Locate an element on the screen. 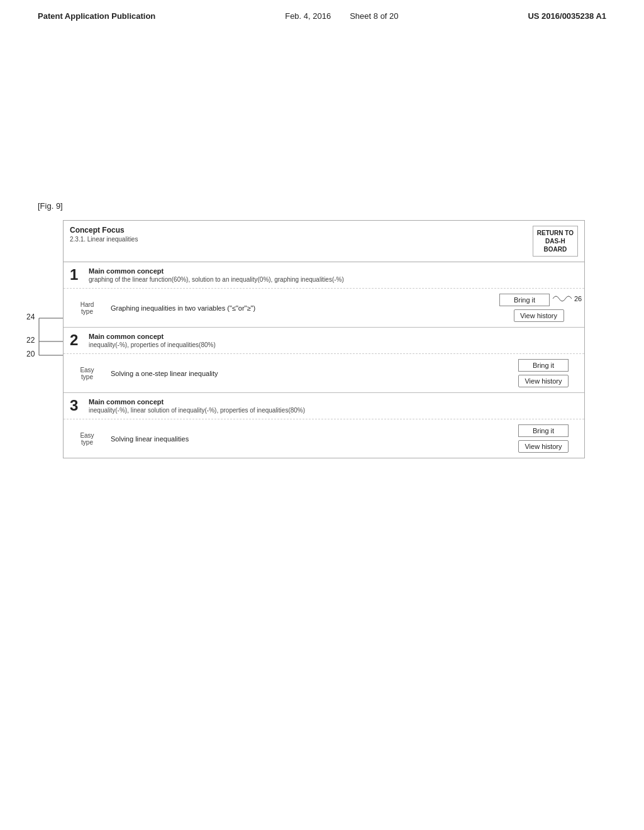 This screenshot has height=830, width=644. page-header: Patent Application Publication Feb. 4, 2… is located at coordinates (322, 14).